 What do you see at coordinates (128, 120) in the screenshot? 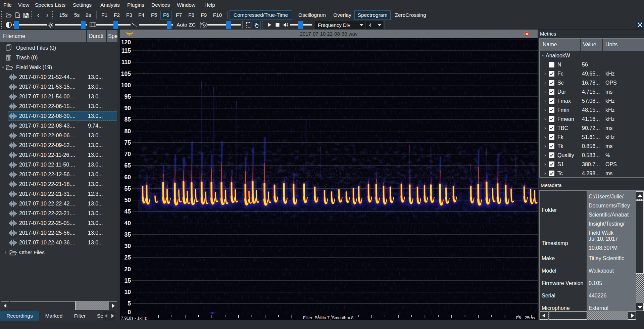
I see `svg-text: 85` at bounding box center [128, 120].